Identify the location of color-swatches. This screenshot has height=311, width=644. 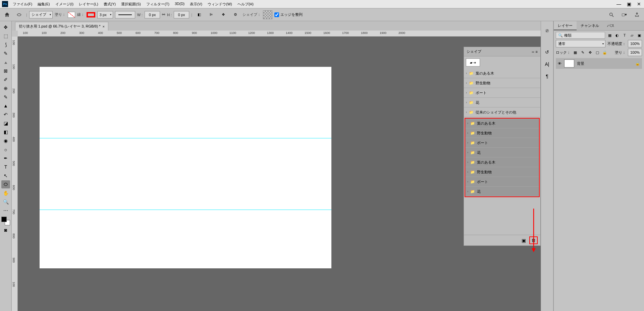
(6, 221).